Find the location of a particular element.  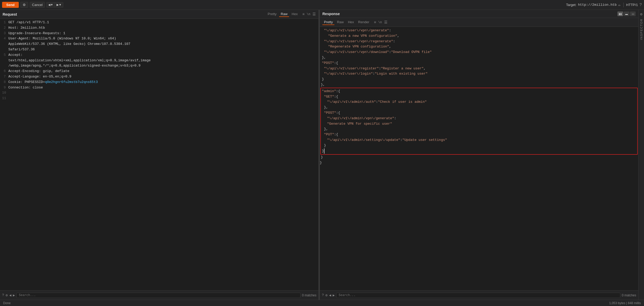

request-line-7: 7 Accept-Language: en-US,en;q=0.9 is located at coordinates (159, 77).